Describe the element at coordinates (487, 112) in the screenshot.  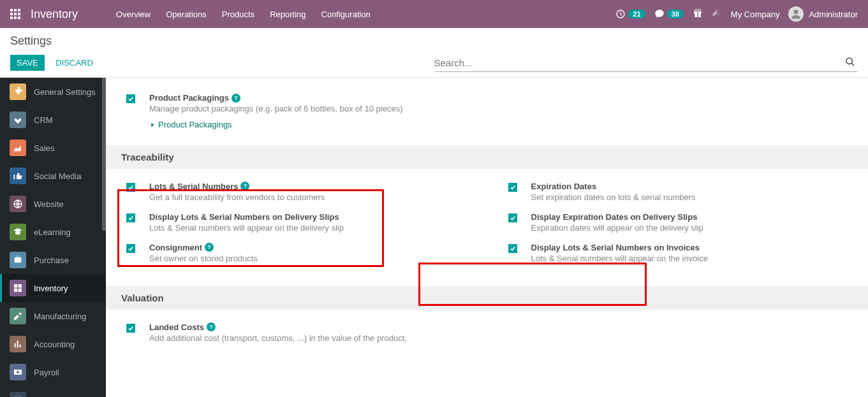
I see `setting-product-packagings: Product Packagings ? Manage product pack…` at that location.